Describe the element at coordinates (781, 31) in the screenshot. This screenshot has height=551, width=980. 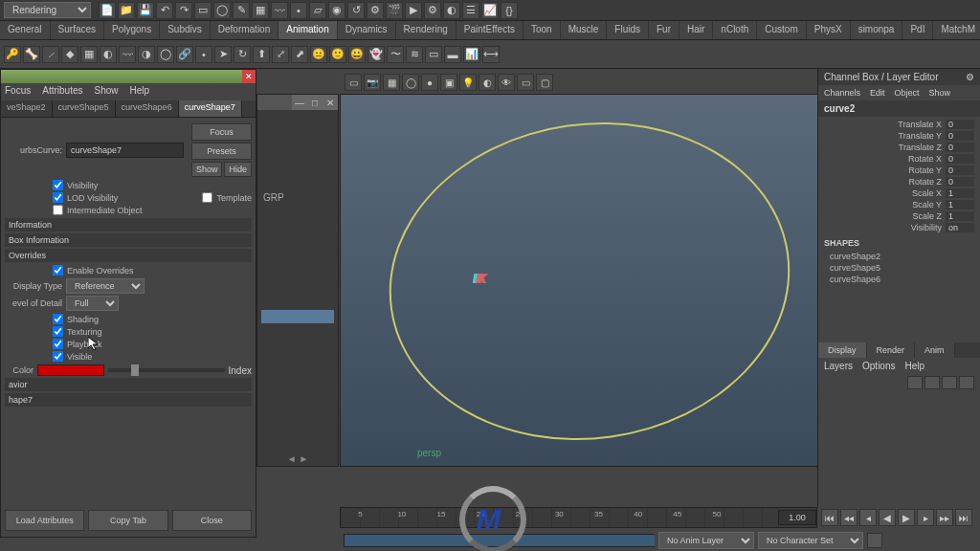
I see `shelf-tab-custom: Custom` at that location.